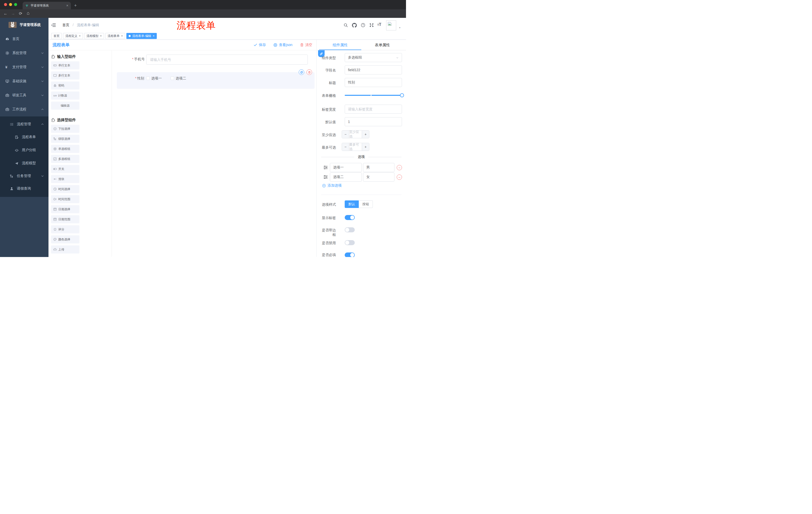  What do you see at coordinates (21, 13) in the screenshot?
I see `reload-icon: ⟳` at bounding box center [21, 13].